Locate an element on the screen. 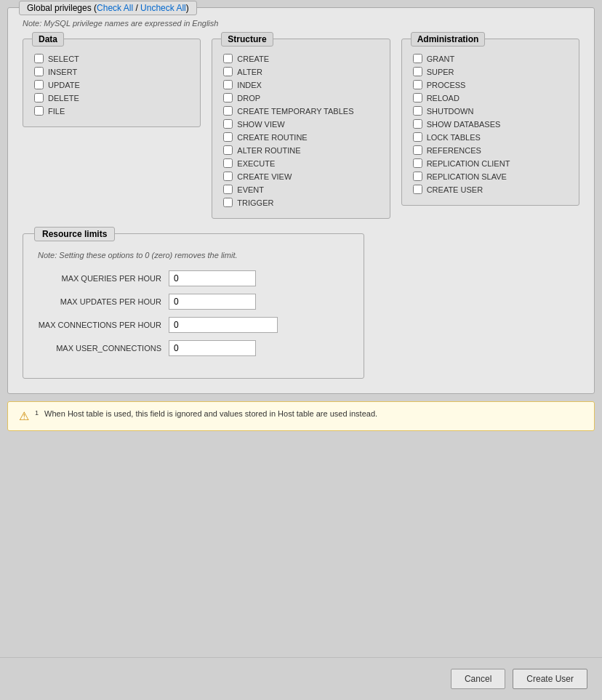  max-updates-label: MAX UPDATES PER HOUR is located at coordinates (100, 302).